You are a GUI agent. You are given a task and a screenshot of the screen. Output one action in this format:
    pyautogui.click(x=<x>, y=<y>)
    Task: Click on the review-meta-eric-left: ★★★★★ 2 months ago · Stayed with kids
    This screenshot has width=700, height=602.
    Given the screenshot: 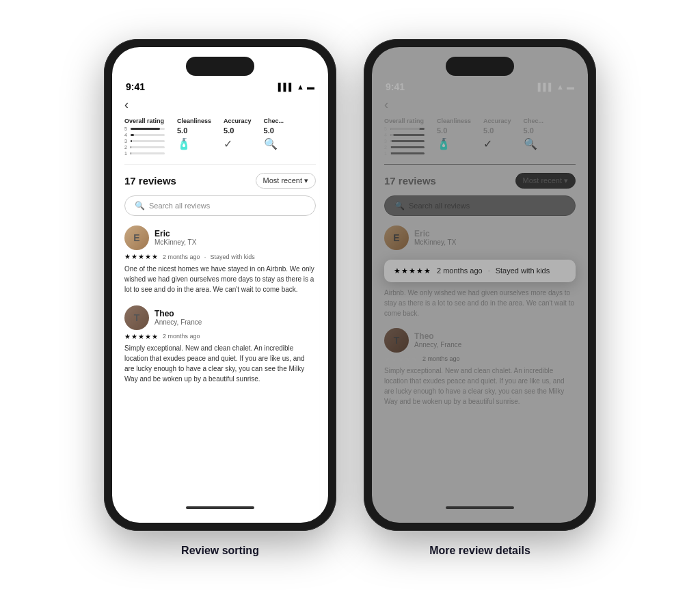 What is the action you would take?
    pyautogui.click(x=220, y=257)
    